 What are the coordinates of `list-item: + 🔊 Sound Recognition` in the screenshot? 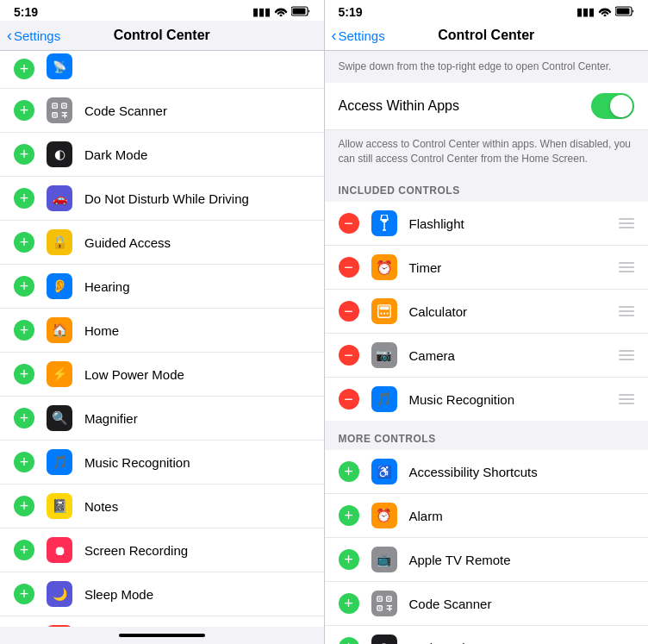 It's located at (162, 622).